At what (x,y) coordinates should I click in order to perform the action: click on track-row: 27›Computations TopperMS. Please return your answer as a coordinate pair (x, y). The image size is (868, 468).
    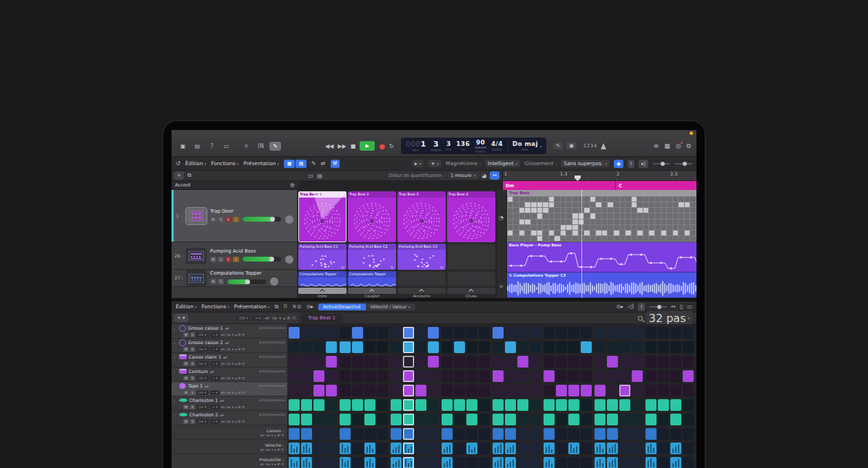
    Looking at the image, I should click on (234, 278).